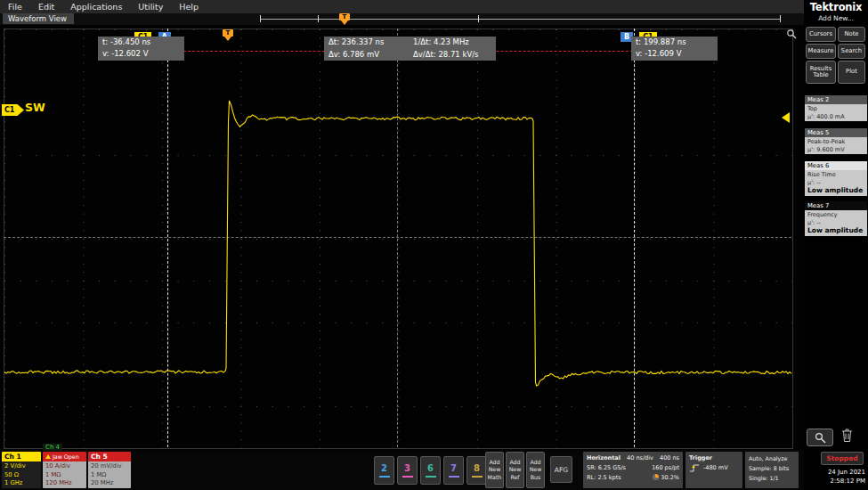 The height and width of the screenshot is (490, 868). What do you see at coordinates (408, 470) in the screenshot?
I see `channel3-button: 3` at bounding box center [408, 470].